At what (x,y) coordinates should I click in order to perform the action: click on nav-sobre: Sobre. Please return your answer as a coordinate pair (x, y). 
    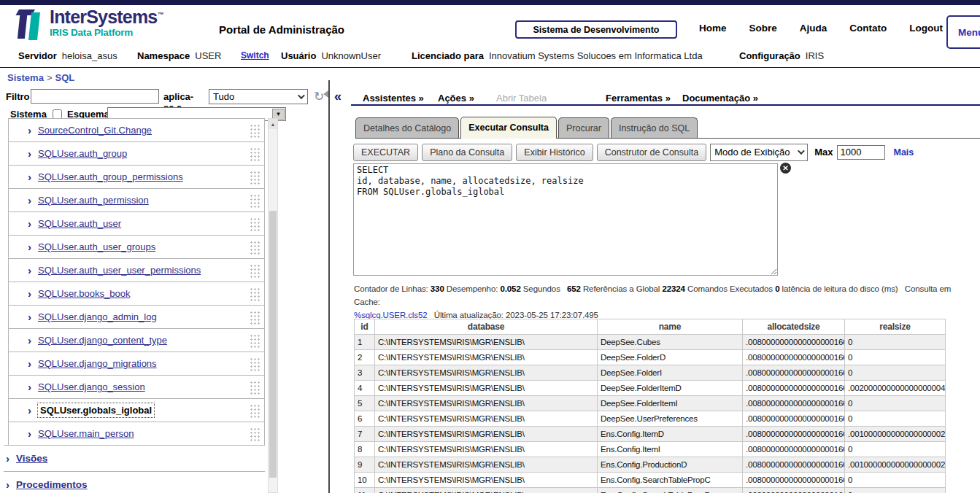
    Looking at the image, I should click on (763, 28).